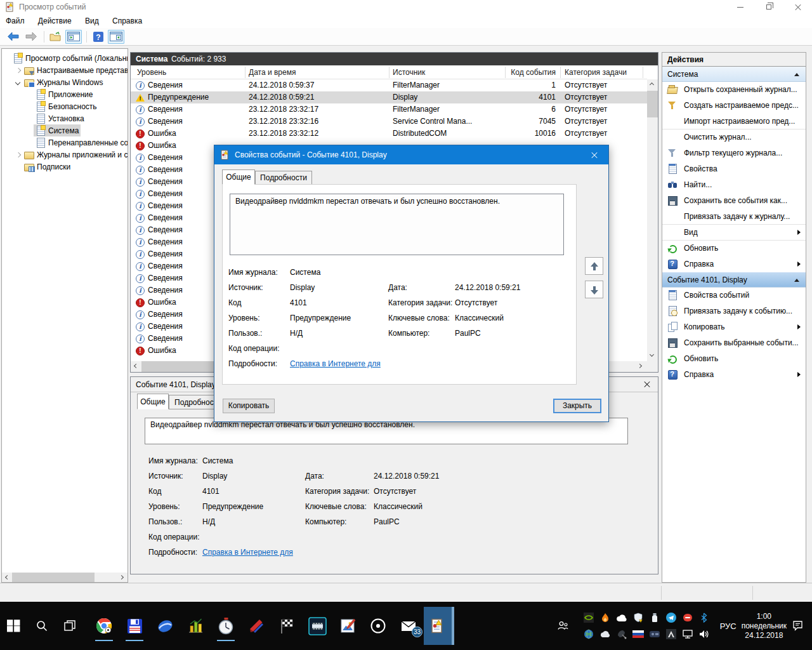 The image size is (812, 650). What do you see at coordinates (65, 166) in the screenshot?
I see `tree-item: Подписки` at bounding box center [65, 166].